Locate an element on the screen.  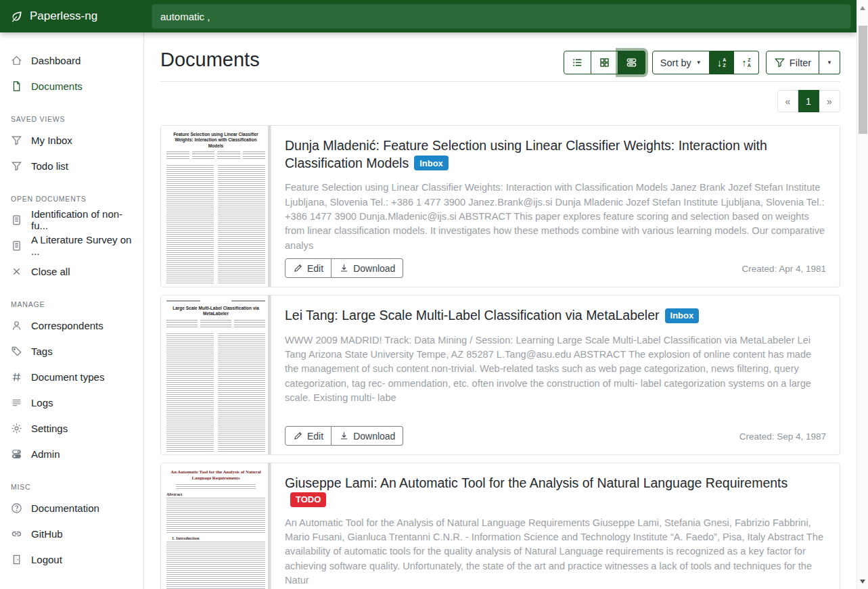
logout-icon is located at coordinates (16, 560).